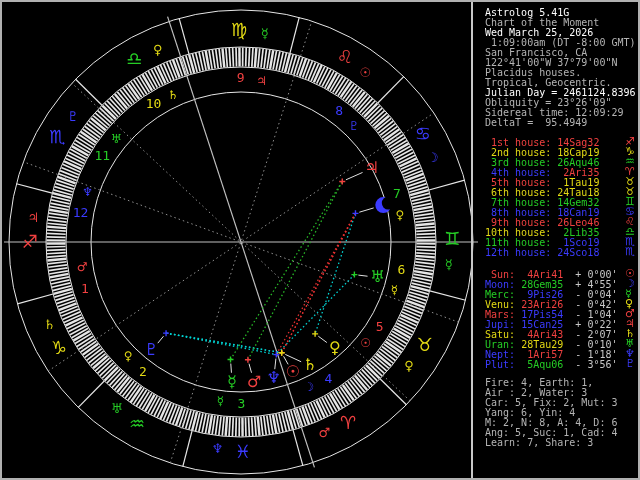 This screenshot has height=480, width=640. What do you see at coordinates (569, 364) in the screenshot?
I see `gap` at bounding box center [569, 364].